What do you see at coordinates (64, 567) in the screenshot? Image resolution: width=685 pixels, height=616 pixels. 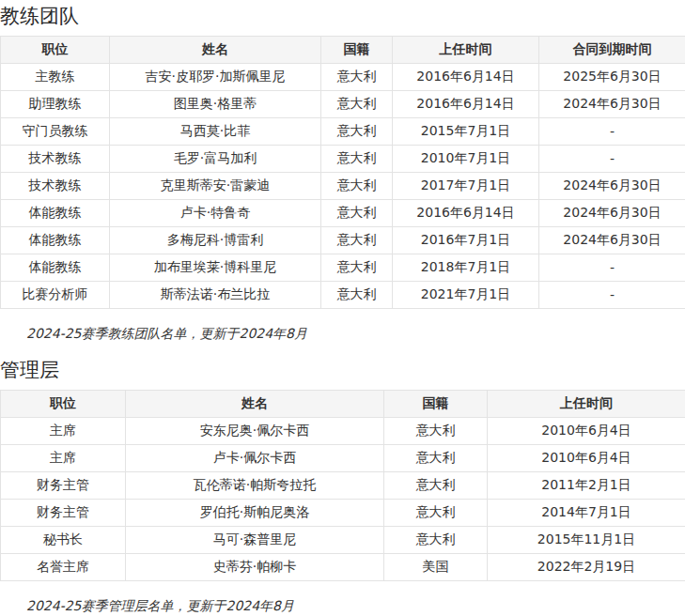 I see `table-cell: 名誉主席` at bounding box center [64, 567].